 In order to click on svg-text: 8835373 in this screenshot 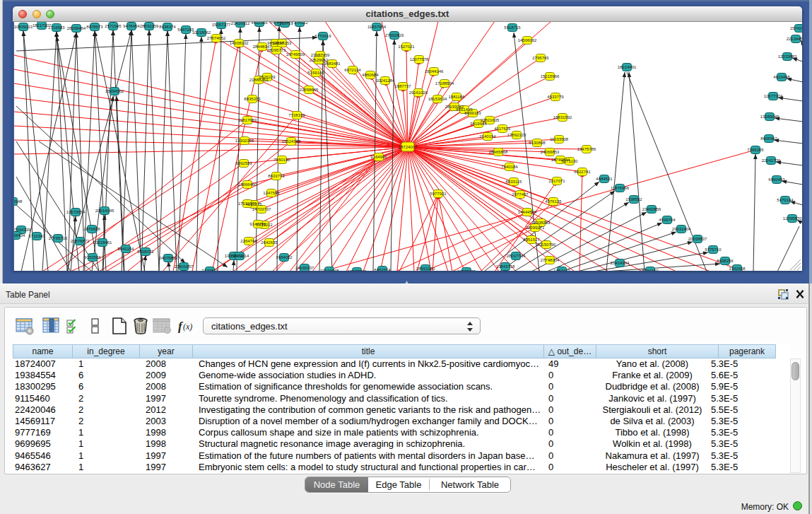, I will do `click(252, 99)`.